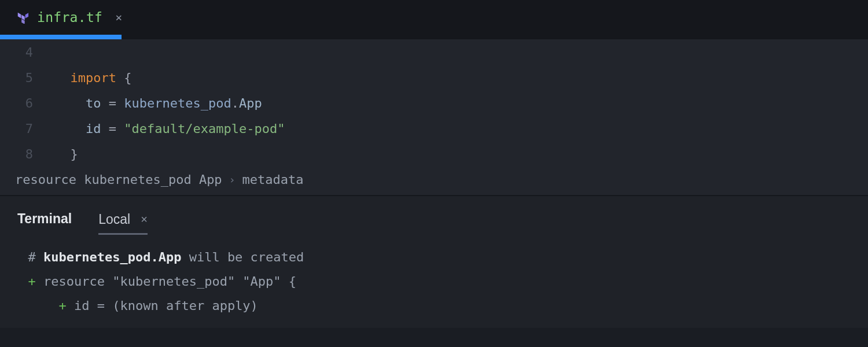 Image resolution: width=868 pixels, height=347 pixels. What do you see at coordinates (434, 128) in the screenshot?
I see `code-line: 7 id = "default/example-pod"` at bounding box center [434, 128].